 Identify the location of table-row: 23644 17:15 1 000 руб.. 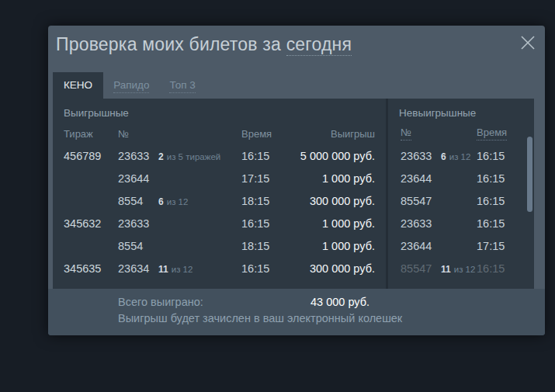
(219, 179).